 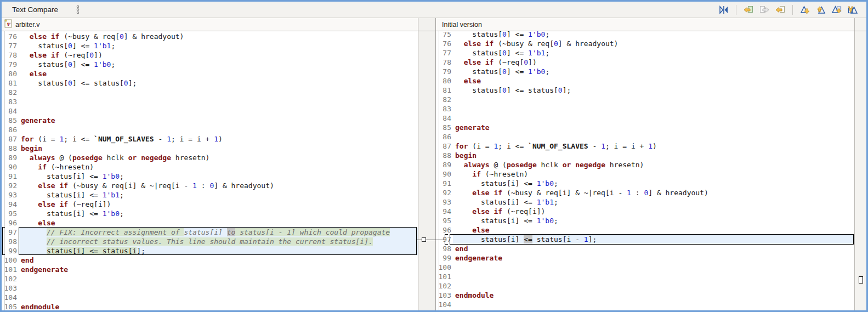 What do you see at coordinates (3, 241) in the screenshot?
I see `left-diff-bracket` at bounding box center [3, 241].